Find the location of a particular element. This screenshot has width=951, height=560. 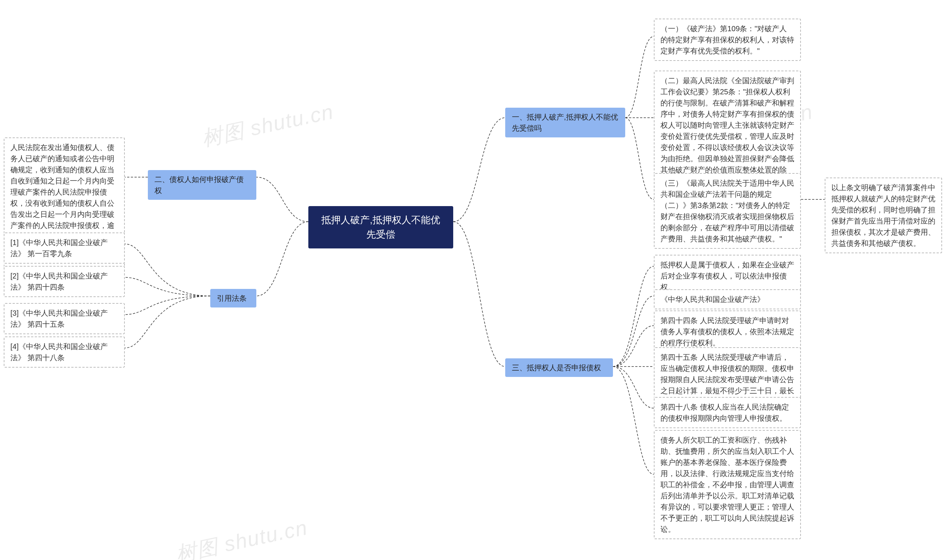

leaf-b1-2-sub: 以上条文明确了破产清算案件中抵押权人就破产人的特定财产优先受偿的权利，同时也明确… is located at coordinates (883, 215).